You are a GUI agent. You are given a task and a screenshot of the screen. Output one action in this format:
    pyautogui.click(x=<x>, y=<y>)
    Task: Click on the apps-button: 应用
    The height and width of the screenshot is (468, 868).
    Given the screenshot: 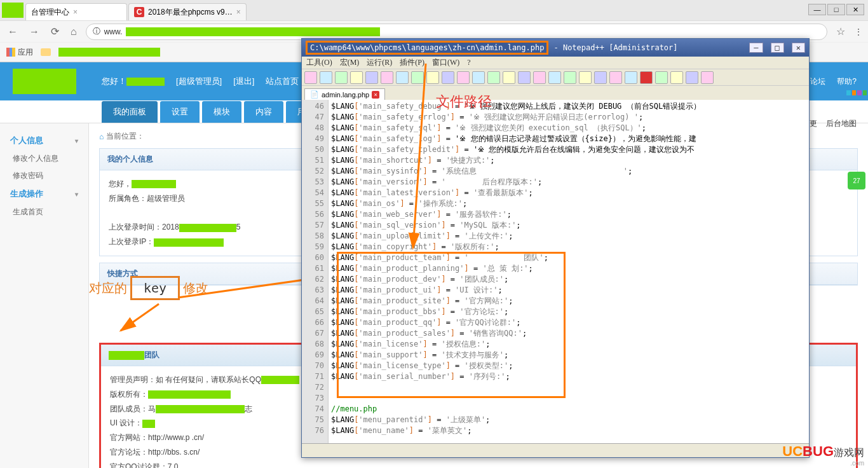 What is the action you would take?
    pyautogui.click(x=20, y=52)
    